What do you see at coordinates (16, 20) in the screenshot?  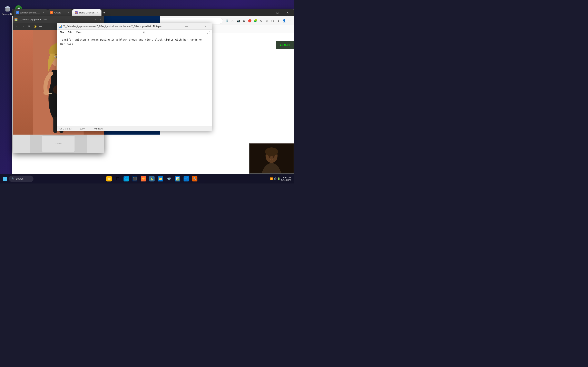 I see `viewer-app-icon: 🖼️` at bounding box center [16, 20].